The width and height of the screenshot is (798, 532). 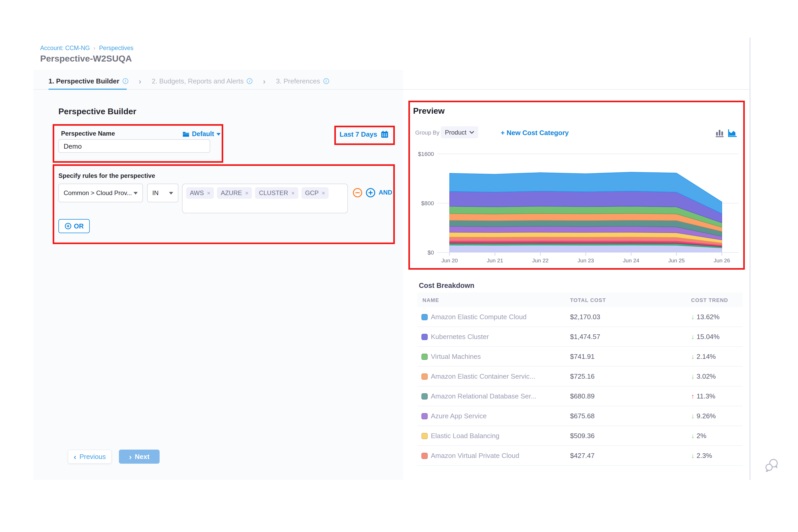 What do you see at coordinates (630, 455) in the screenshot?
I see `row-total-cost: $427.47` at bounding box center [630, 455].